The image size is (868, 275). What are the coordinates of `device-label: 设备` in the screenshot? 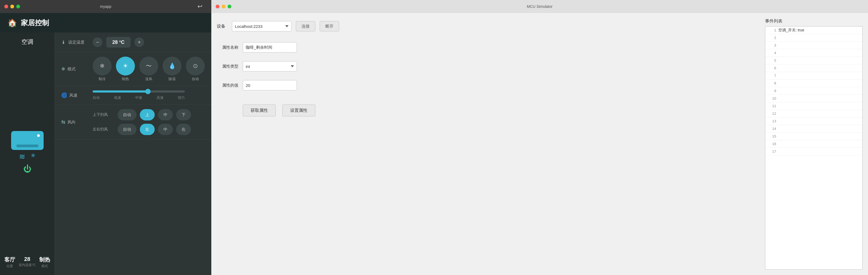 It's located at (222, 26).